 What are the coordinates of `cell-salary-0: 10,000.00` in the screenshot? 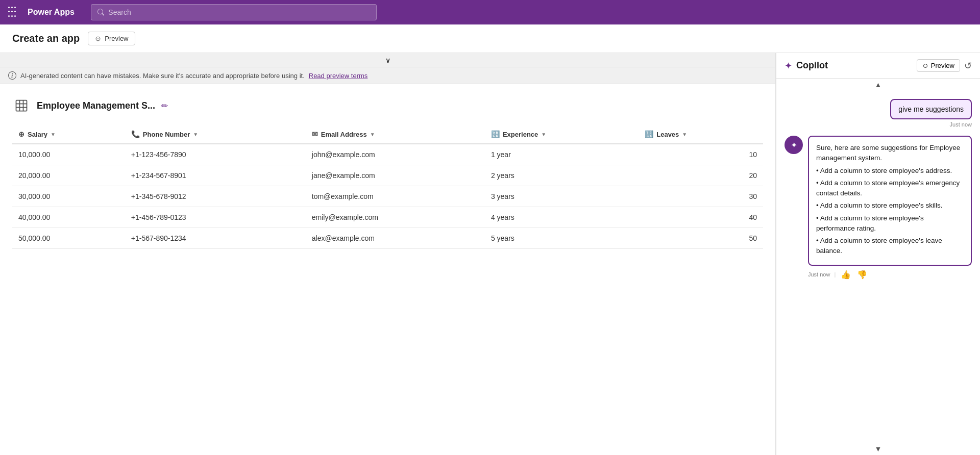 It's located at (68, 155).